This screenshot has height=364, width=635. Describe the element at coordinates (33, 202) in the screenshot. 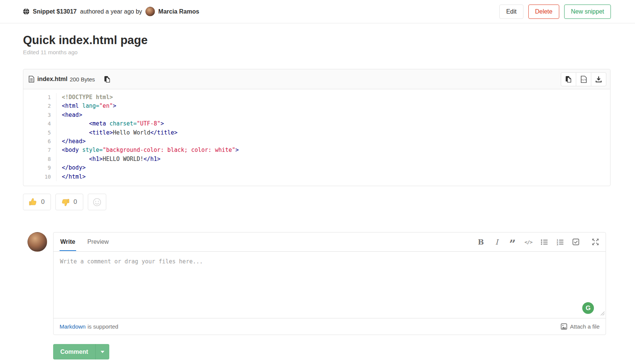

I see `thumbs-up-icon` at that location.